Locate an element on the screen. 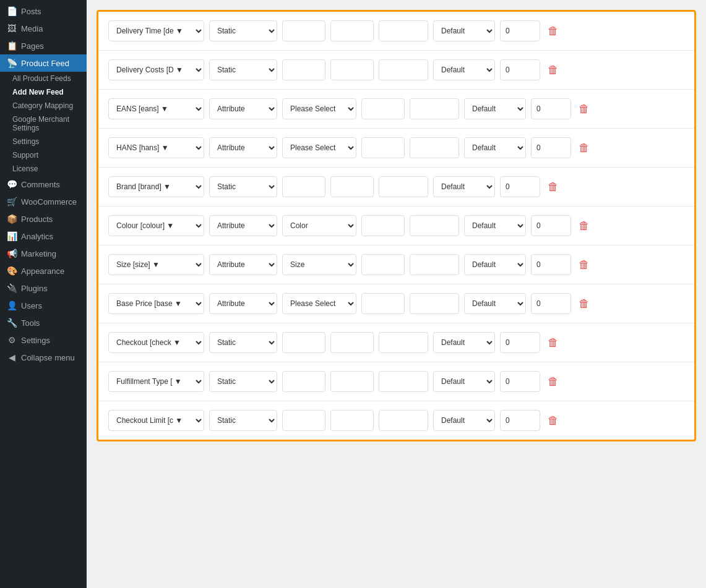 Image resolution: width=706 pixels, height=588 pixels. sidebar-item-category-mapping: Category Mapping is located at coordinates (46, 106).